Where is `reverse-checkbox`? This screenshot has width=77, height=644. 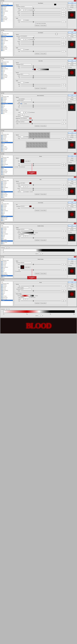 reverse-checkbox is located at coordinates (34, 296).